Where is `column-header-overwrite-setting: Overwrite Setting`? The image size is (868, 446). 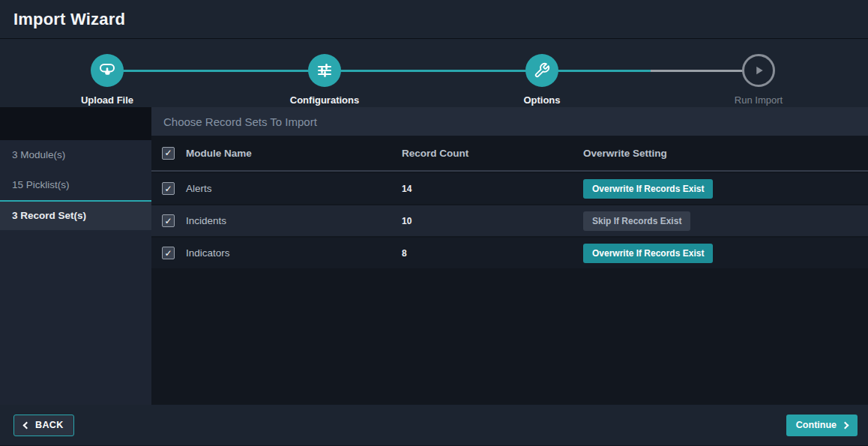
column-header-overwrite-setting: Overwrite Setting is located at coordinates (726, 153).